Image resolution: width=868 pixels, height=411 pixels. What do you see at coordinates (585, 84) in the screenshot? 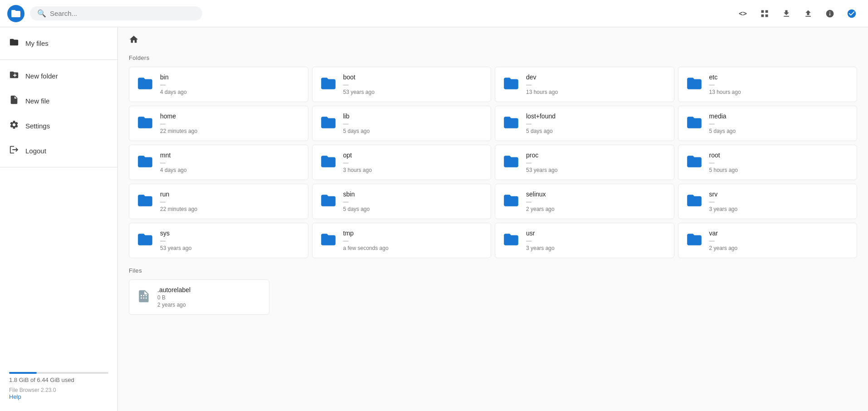
I see `folder-card: dev — 13 hours ago` at bounding box center [585, 84].